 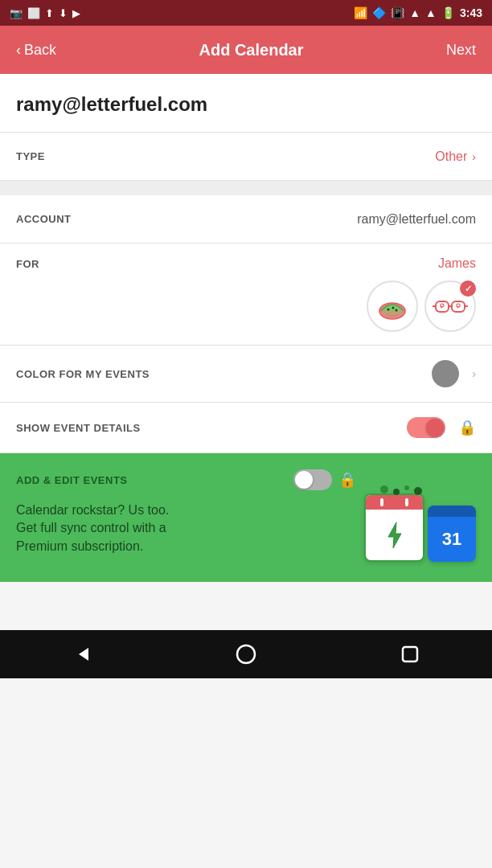 What do you see at coordinates (82, 654) in the screenshot?
I see `nav-back-button` at bounding box center [82, 654].